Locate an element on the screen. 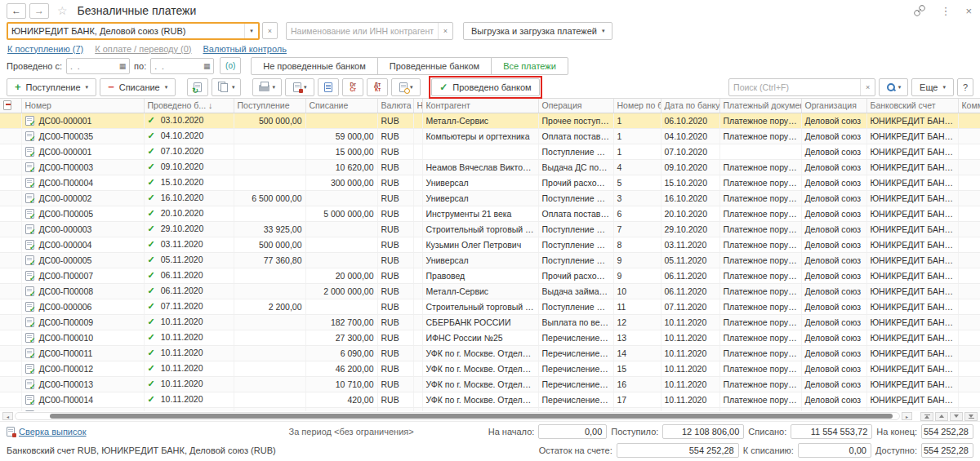  bank-account-input is located at coordinates (126, 31).